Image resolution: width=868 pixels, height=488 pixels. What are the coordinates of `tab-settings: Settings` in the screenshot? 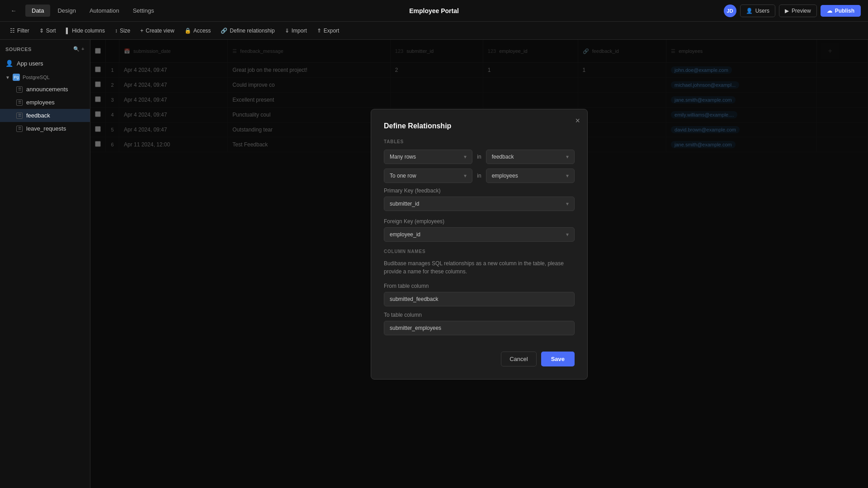 It's located at (144, 11).